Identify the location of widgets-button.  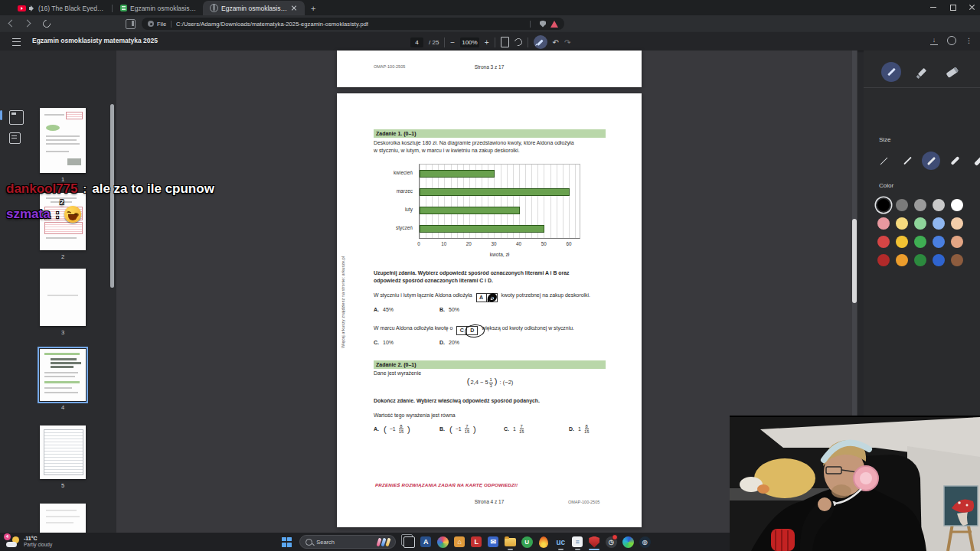
(443, 542).